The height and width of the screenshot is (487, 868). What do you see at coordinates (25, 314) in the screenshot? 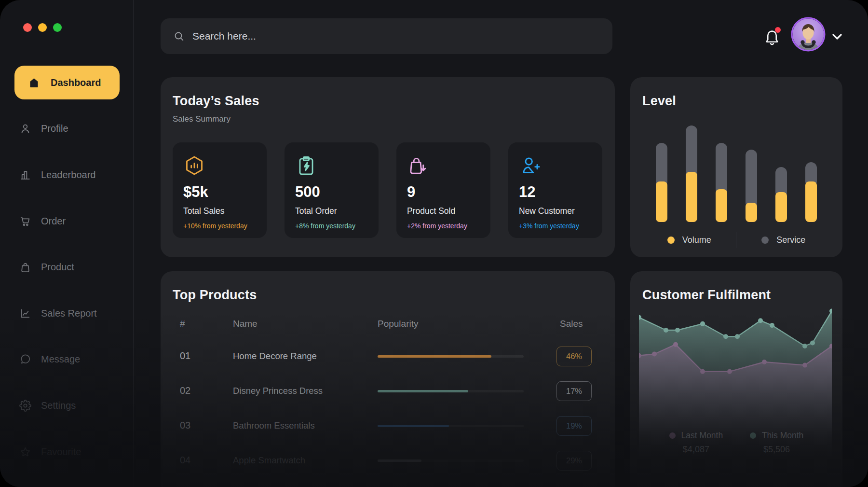
I see `line-chart-icon` at bounding box center [25, 314].